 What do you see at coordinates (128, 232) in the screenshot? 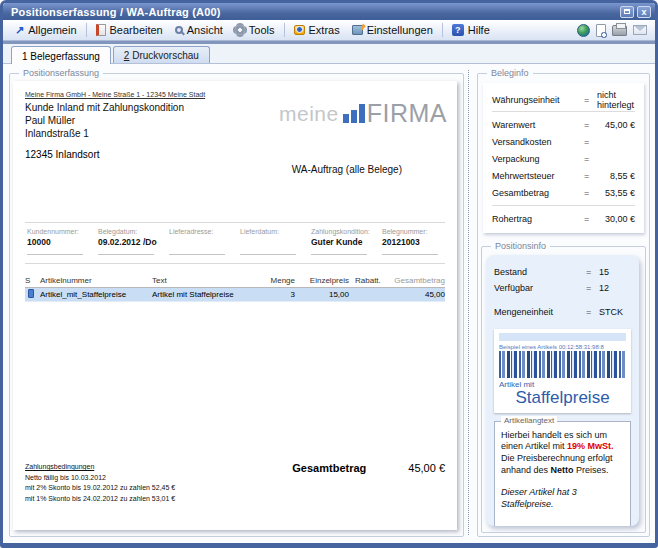
I see `field-label: Belegdatum:` at bounding box center [128, 232].